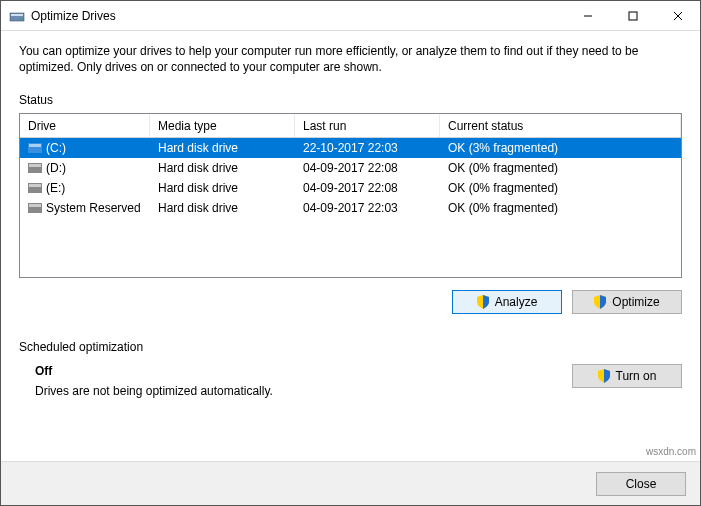 This screenshot has width=701, height=506. Describe the element at coordinates (350, 100) in the screenshot. I see `status-label: Status` at that location.